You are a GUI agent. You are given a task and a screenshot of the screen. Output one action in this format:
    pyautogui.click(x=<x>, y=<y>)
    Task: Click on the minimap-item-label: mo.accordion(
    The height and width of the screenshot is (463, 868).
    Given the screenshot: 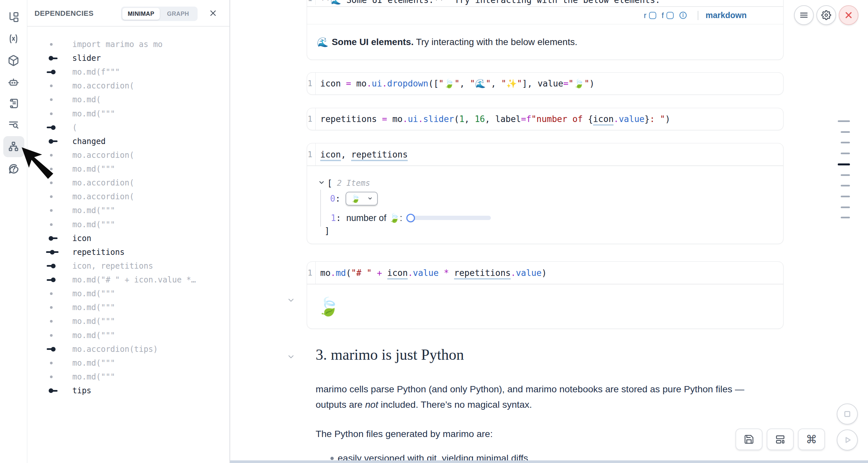 What is the action you would take?
    pyautogui.click(x=103, y=86)
    